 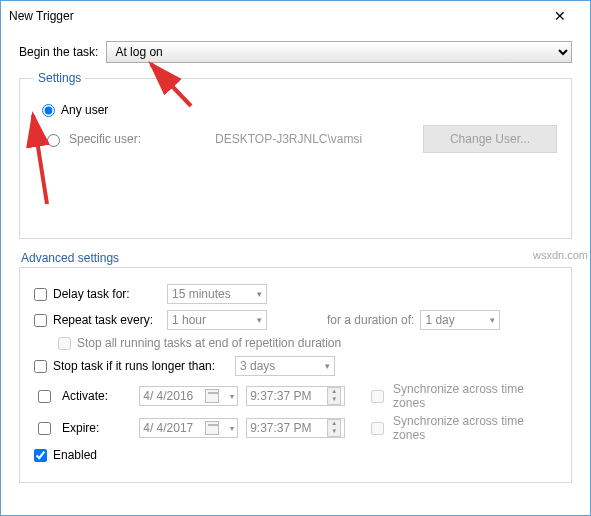 I want to click on repeat-checkbox, so click(x=40, y=320).